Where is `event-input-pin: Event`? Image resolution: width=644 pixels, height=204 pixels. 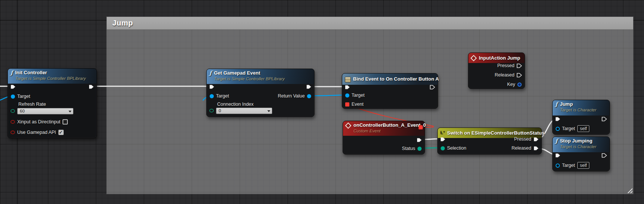 event-input-pin: Event is located at coordinates (354, 104).